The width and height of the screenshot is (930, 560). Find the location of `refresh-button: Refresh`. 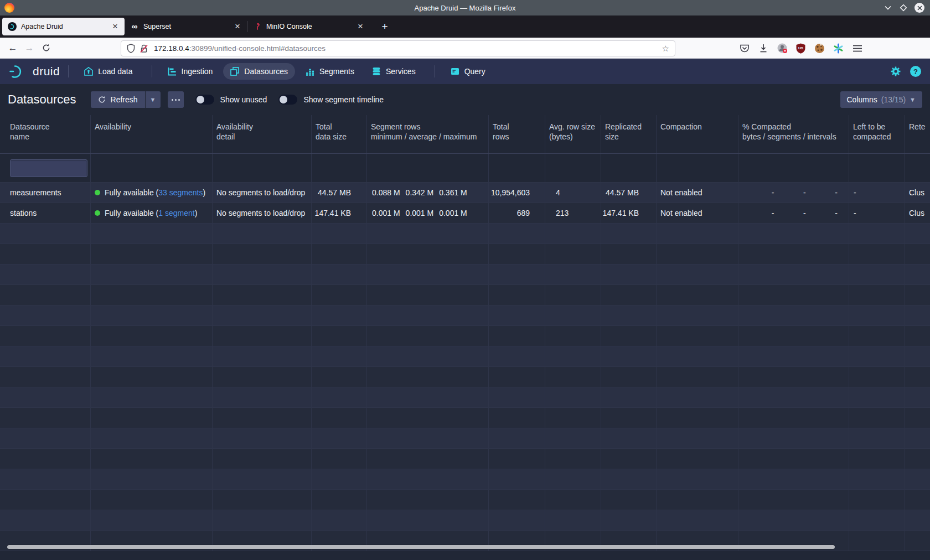

refresh-button: Refresh is located at coordinates (118, 100).